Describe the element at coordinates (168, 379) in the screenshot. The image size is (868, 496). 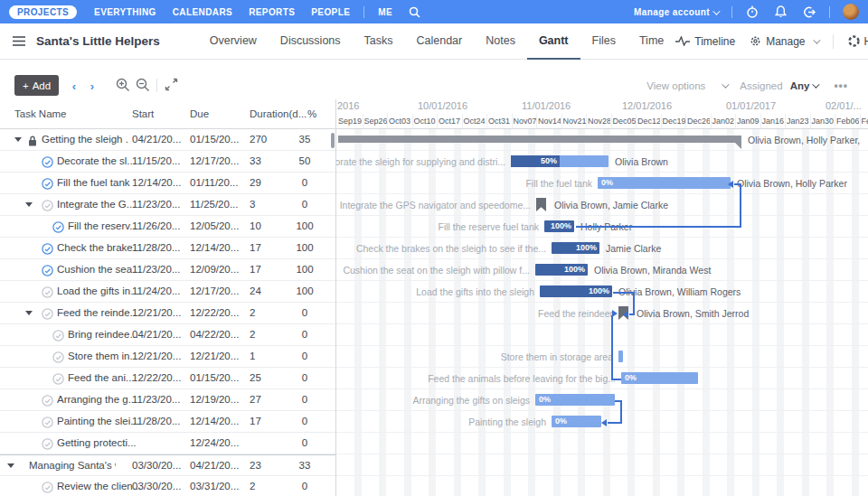
I see `task-row: Feed the ani...12/22/20...01/15/20...250` at that location.